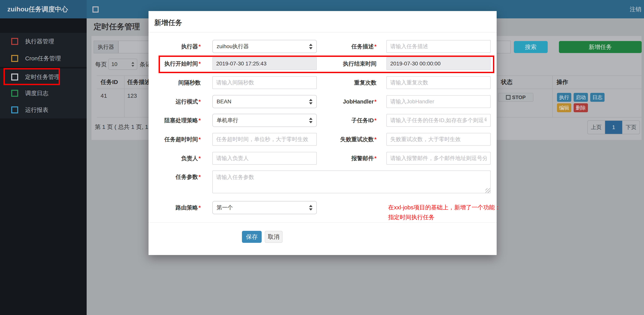  Describe the element at coordinates (174, 177) in the screenshot. I see `job-param-label: 任务参数*` at that location.